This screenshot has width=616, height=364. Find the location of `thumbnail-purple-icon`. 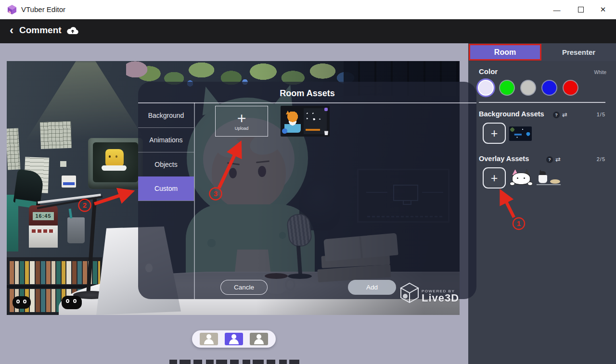

thumbnail-purple-icon is located at coordinates (326, 110).